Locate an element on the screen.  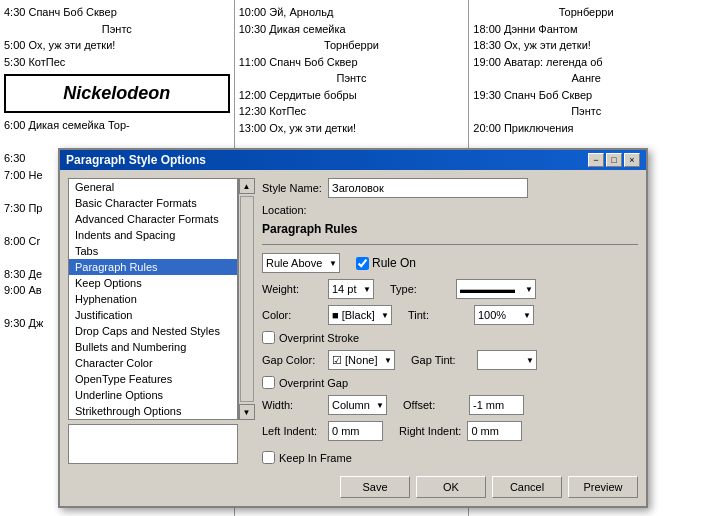
rule-on-checkbox is located at coordinates (362, 264).